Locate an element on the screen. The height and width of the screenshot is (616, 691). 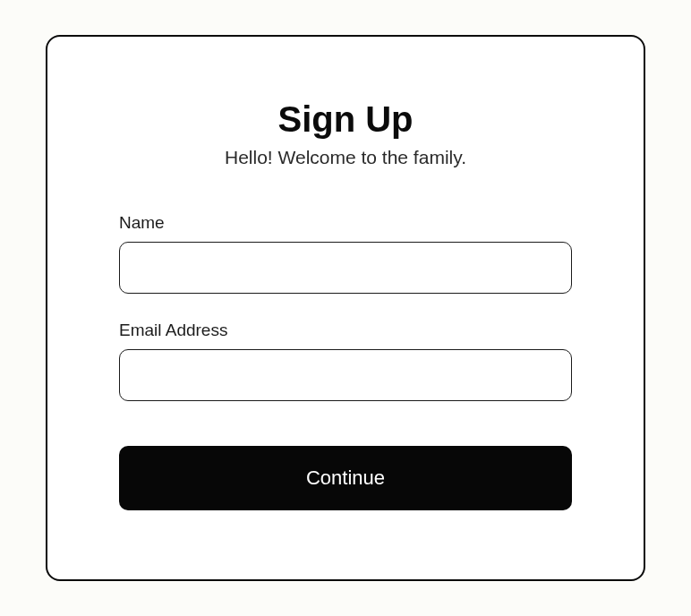
name-input is located at coordinates (346, 268).